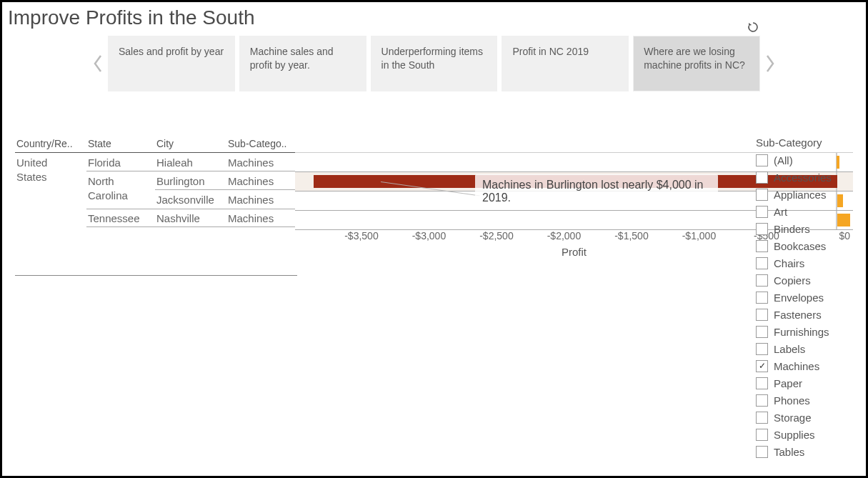 The image size is (868, 478). What do you see at coordinates (806, 177) in the screenshot?
I see `filter-item-accessories: Accessories` at bounding box center [806, 177].